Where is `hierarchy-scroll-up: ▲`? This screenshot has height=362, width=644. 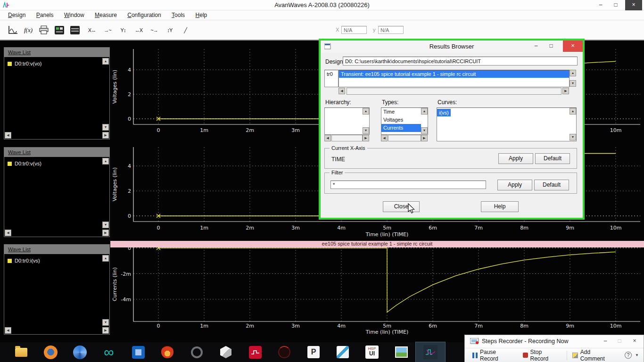
hierarchy-scroll-up: ▲ is located at coordinates (366, 111).